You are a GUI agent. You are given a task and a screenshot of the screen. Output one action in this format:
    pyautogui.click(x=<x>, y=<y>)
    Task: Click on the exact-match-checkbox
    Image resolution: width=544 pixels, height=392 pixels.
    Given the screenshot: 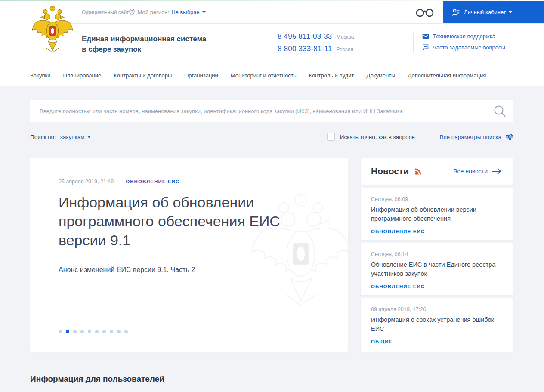 What is the action you would take?
    pyautogui.click(x=331, y=137)
    